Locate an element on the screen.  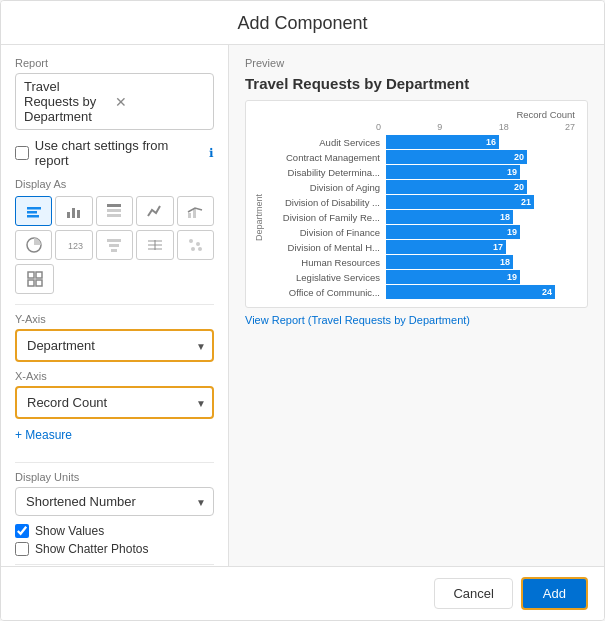
use-chart-settings-checkbox is located at coordinates (22, 153).